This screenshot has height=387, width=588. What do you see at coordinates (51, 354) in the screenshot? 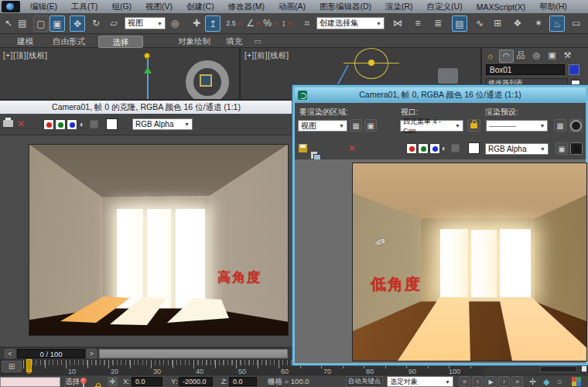
I see `frame-display-field: 0 / 100` at bounding box center [51, 354].